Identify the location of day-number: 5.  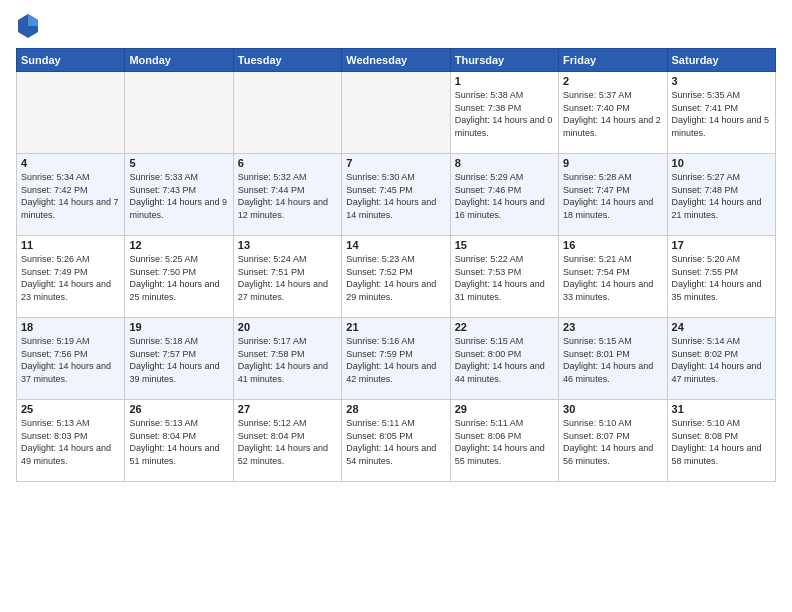
(178, 163).